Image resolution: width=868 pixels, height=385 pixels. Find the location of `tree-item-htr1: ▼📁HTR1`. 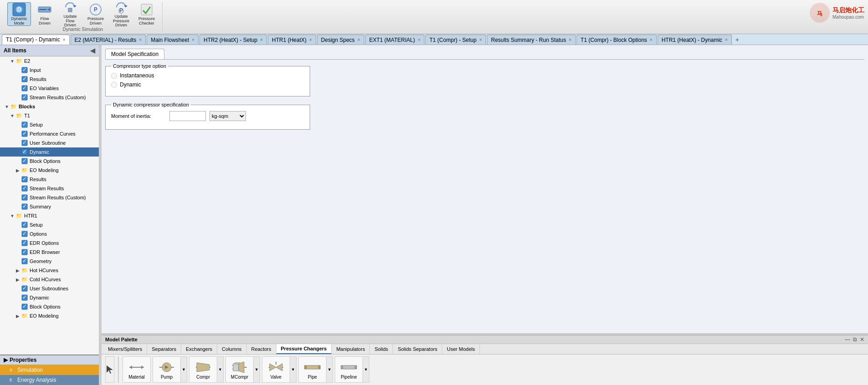

tree-item-htr1: ▼📁HTR1 is located at coordinates (49, 216).